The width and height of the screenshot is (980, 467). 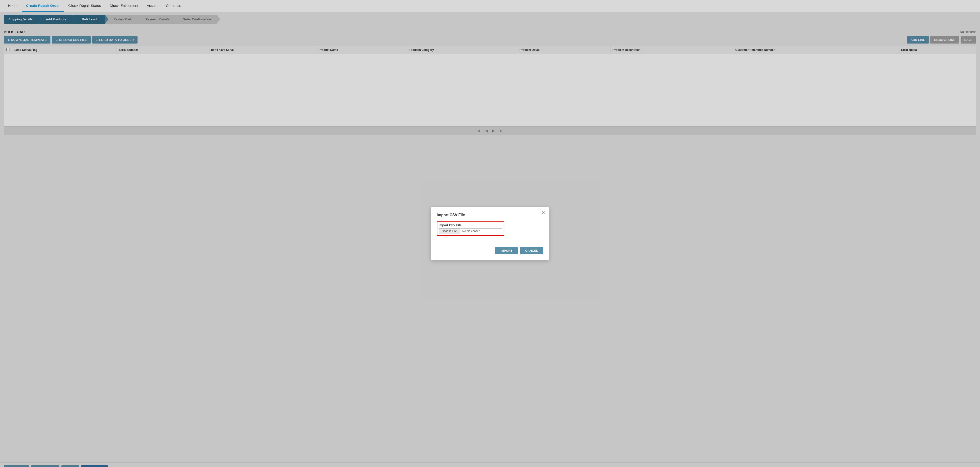 I want to click on file-upload-wrapper: Import CSV File Choose File No file chos…, so click(x=470, y=229).